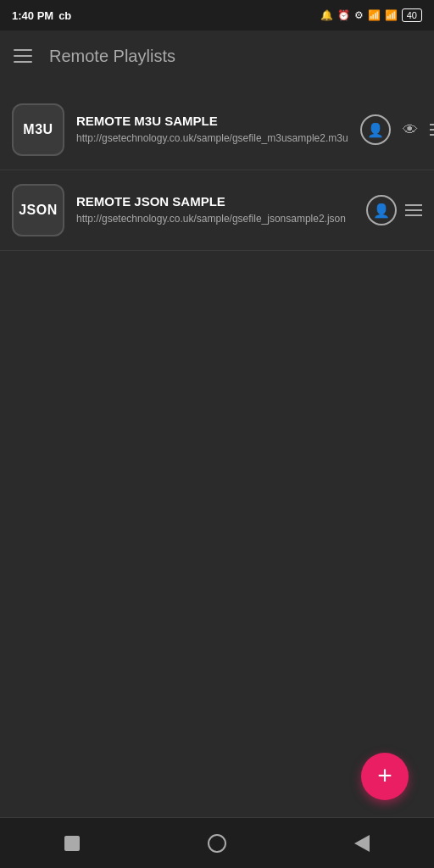 The height and width of the screenshot is (868, 434). What do you see at coordinates (392, 15) in the screenshot?
I see `wifi-icon: 📶` at bounding box center [392, 15].